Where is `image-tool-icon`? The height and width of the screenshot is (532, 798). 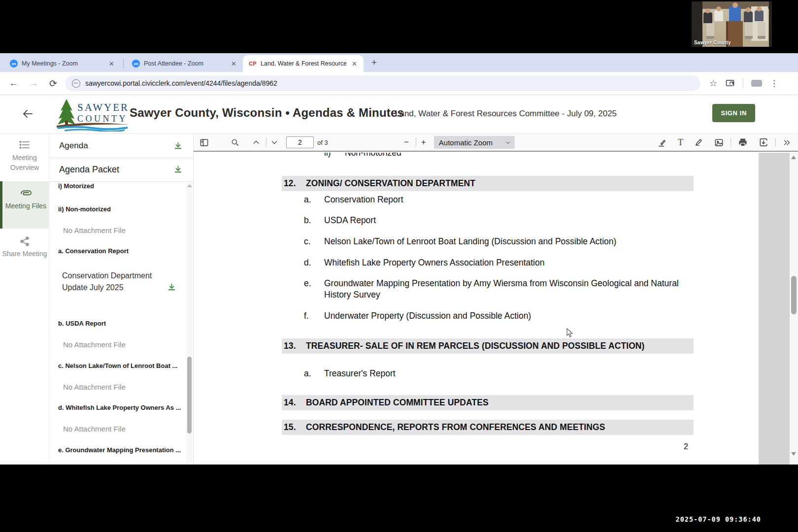 image-tool-icon is located at coordinates (719, 143).